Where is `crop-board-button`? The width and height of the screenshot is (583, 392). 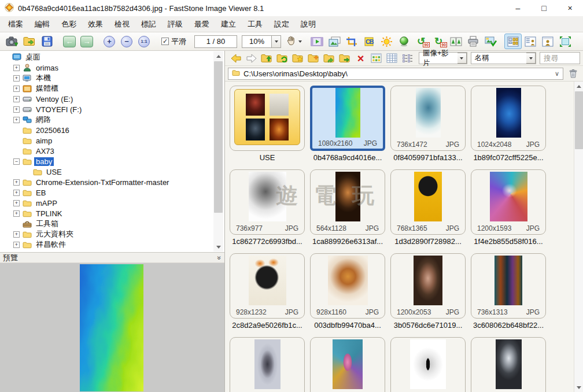 crop-board-button is located at coordinates (352, 42).